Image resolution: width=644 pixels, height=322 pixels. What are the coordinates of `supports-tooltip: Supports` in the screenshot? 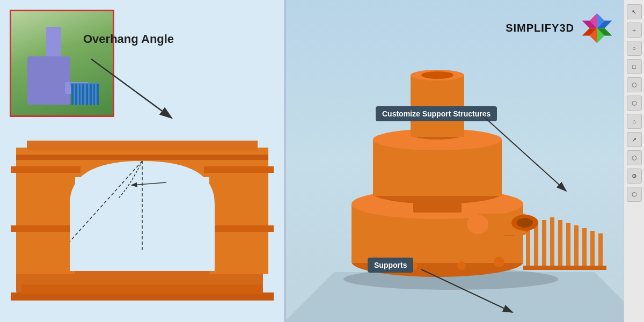 It's located at (391, 265).